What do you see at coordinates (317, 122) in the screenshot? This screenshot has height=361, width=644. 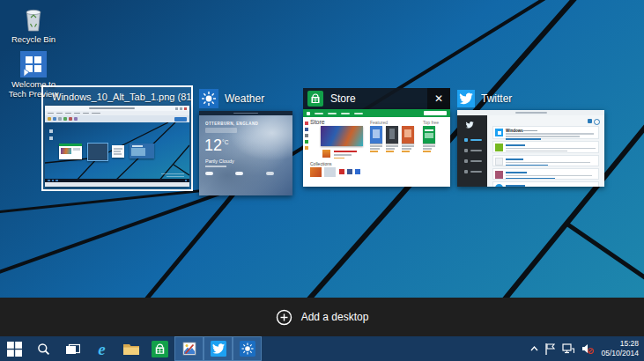 I see `store-heading: Store` at bounding box center [317, 122].